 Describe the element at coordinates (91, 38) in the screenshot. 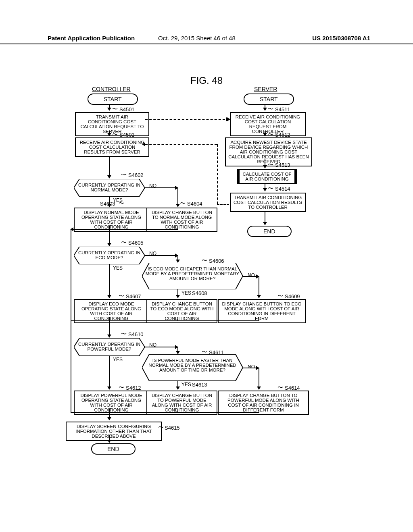

I see `header-left: Patent Application Publication` at that location.